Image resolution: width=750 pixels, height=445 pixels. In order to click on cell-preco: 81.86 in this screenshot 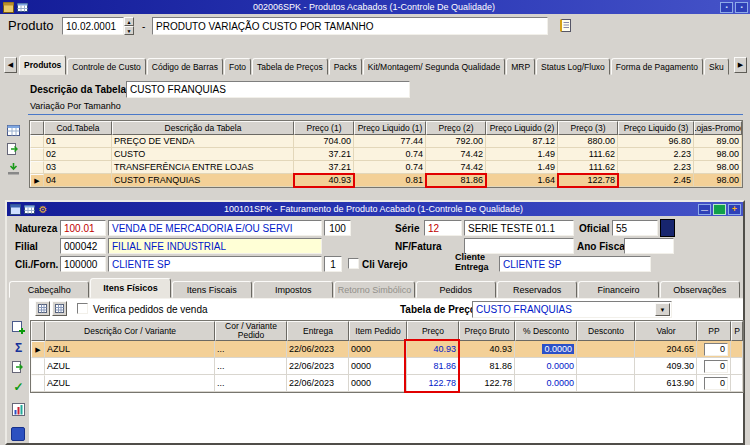, I will do `click(433, 366)`.